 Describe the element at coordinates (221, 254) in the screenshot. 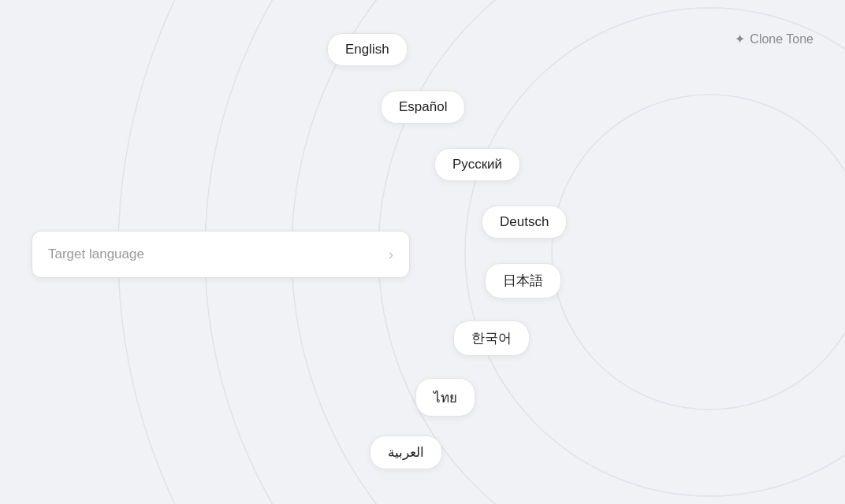

I see `target-language-selector: Target language ›` at that location.